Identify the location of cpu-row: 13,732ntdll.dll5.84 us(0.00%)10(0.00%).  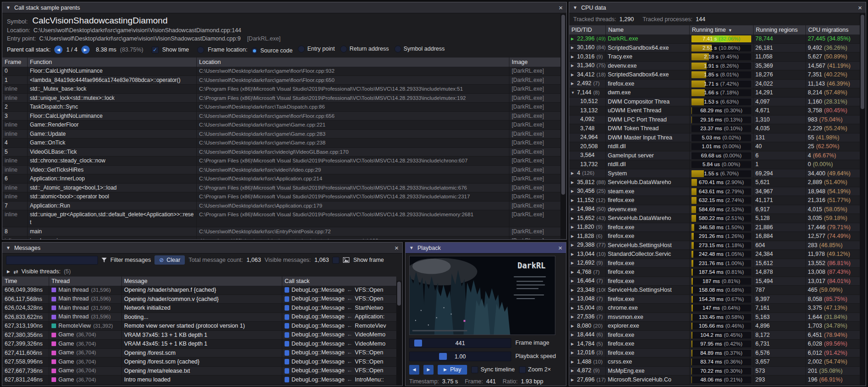
(714, 165).